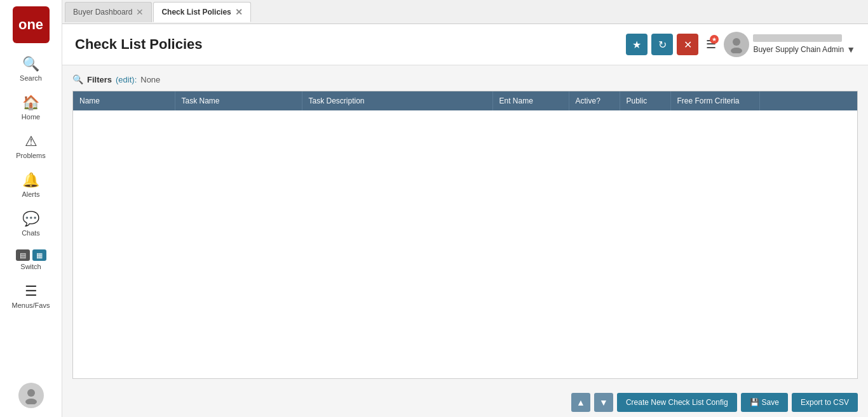 This screenshot has height=417, width=868. What do you see at coordinates (604, 402) in the screenshot?
I see `move-down-button: ▼` at bounding box center [604, 402].